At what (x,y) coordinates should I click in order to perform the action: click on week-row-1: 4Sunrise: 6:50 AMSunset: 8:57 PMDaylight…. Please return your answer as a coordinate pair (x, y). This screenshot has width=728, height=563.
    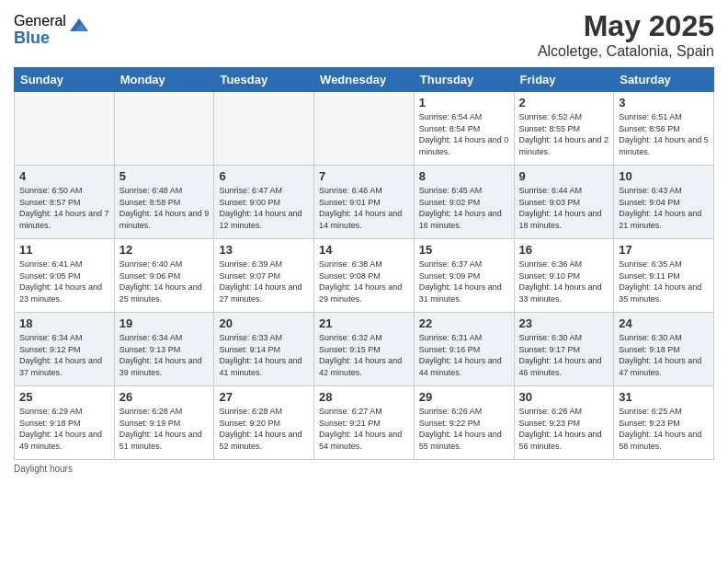
    Looking at the image, I should click on (364, 202).